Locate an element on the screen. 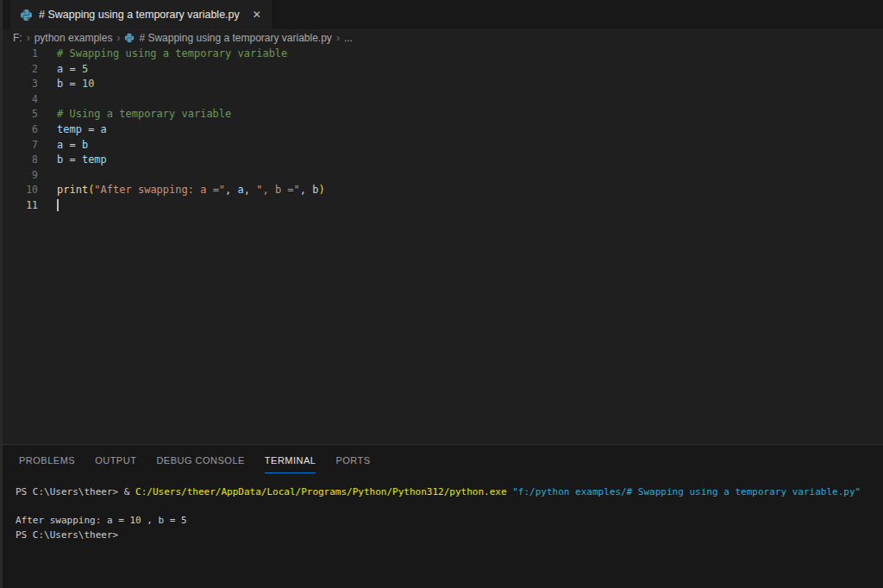 The height and width of the screenshot is (588, 883). tab-problems: PROBLEMS is located at coordinates (47, 460).